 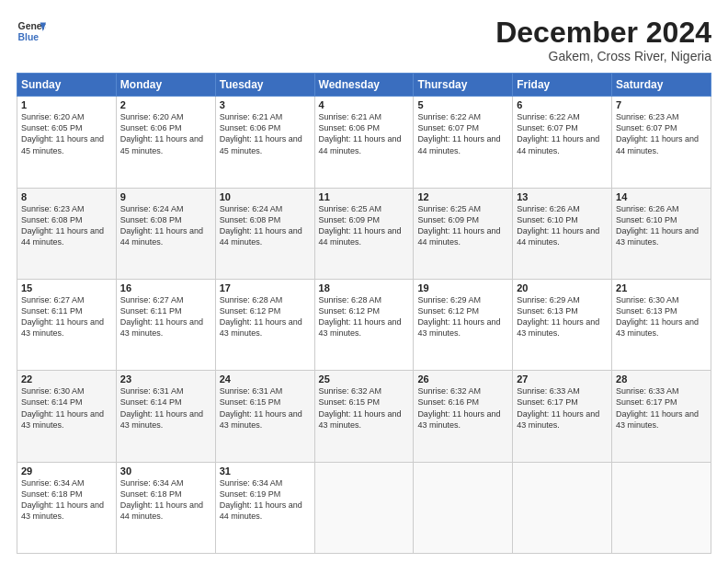 I want to click on table-row: 9 Sunrise: 6:24 AMSunset: 6:08 PMDayligh…, so click(x=165, y=234).